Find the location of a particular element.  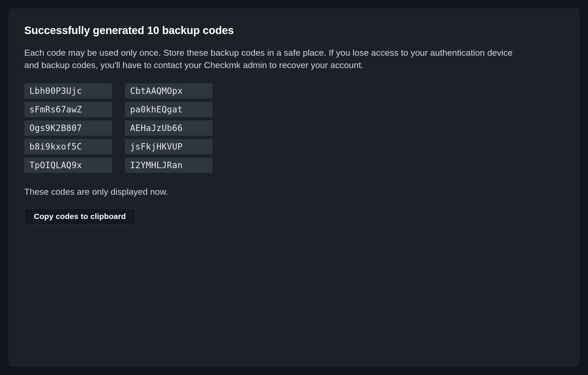

backup-code: b8i9kxof5C is located at coordinates (68, 146).